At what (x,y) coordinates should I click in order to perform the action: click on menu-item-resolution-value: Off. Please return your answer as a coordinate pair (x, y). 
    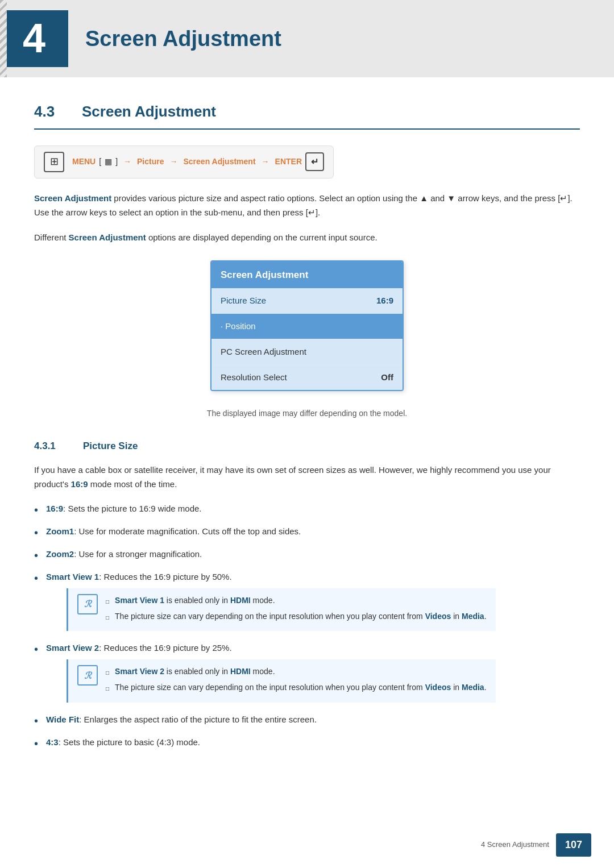
    Looking at the image, I should click on (387, 377).